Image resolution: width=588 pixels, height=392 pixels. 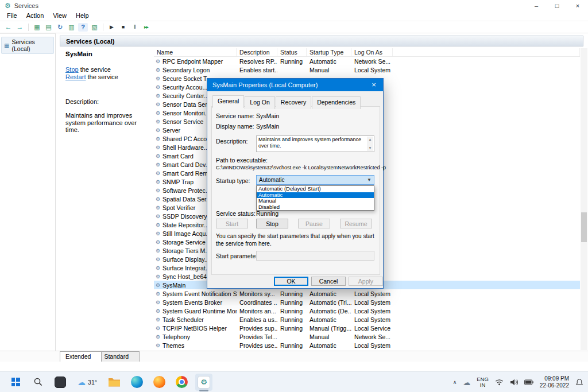 I want to click on weather-widget: ☁ 31°, so click(x=87, y=382).